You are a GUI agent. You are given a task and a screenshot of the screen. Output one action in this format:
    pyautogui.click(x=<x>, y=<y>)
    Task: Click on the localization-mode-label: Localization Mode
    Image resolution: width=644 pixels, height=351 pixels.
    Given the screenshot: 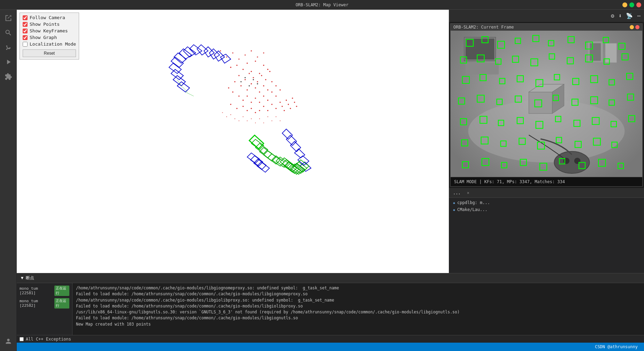 What is the action you would take?
    pyautogui.click(x=53, y=44)
    